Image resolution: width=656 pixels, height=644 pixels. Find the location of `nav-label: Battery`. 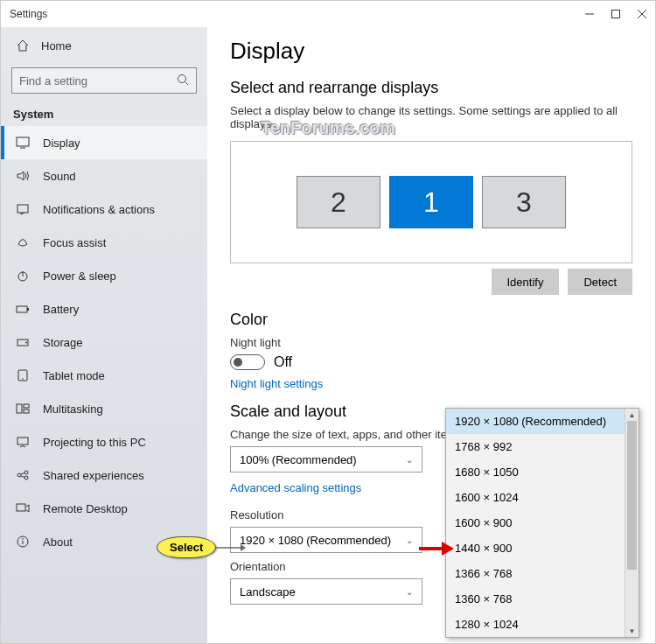

nav-label: Battery is located at coordinates (61, 310).